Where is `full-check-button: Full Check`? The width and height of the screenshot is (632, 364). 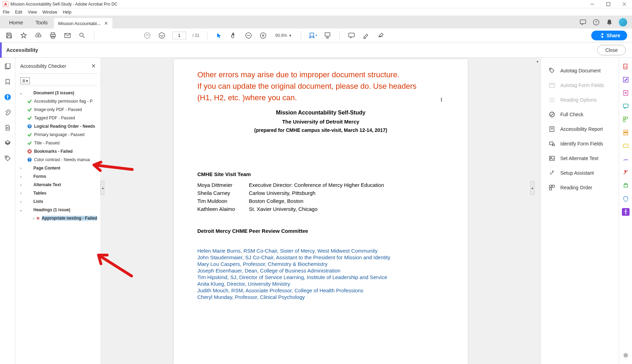 full-check-button: Full Check is located at coordinates (580, 114).